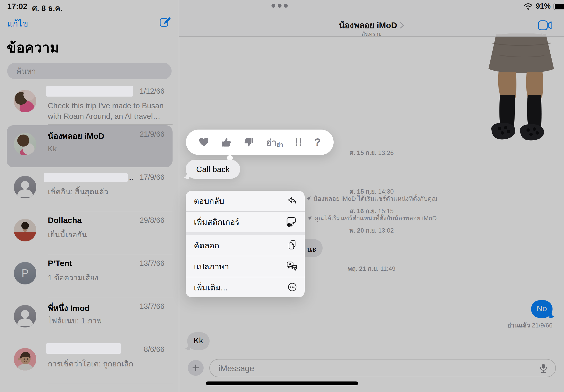 The width and height of the screenshot is (564, 392). What do you see at coordinates (186, 176) in the screenshot?
I see `bubble-tail` at bounding box center [186, 176].